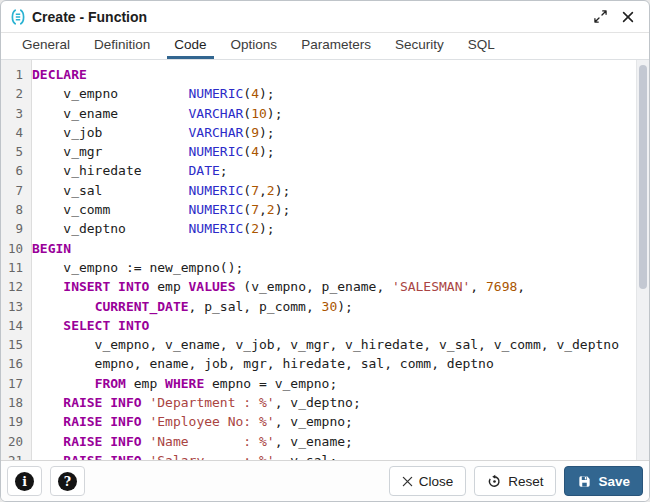 The height and width of the screenshot is (502, 650). Describe the element at coordinates (325, 17) in the screenshot. I see `dialog-titlebar: Create - Function` at that location.